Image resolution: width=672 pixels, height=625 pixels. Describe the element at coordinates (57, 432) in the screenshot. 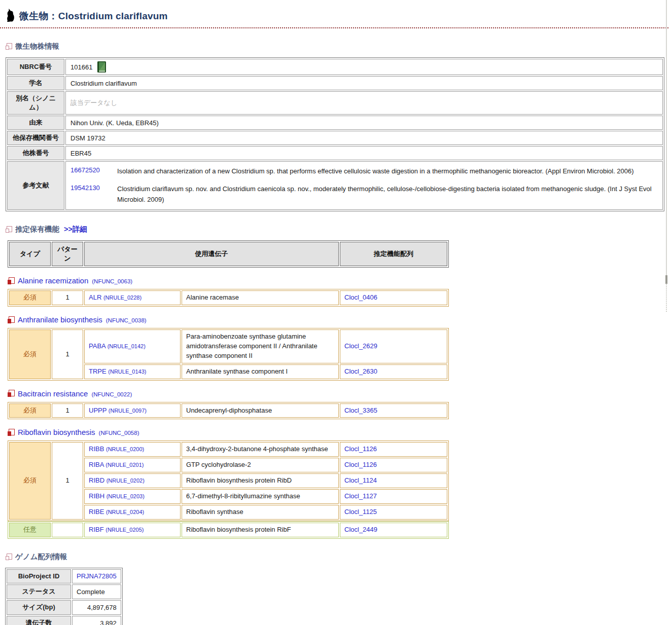

I see `function-name-link: Riboflavin biosynthesis` at that location.